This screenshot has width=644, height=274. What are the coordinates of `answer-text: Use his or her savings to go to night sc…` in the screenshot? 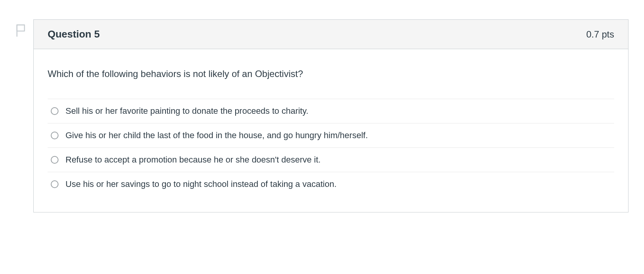 It's located at (201, 184).